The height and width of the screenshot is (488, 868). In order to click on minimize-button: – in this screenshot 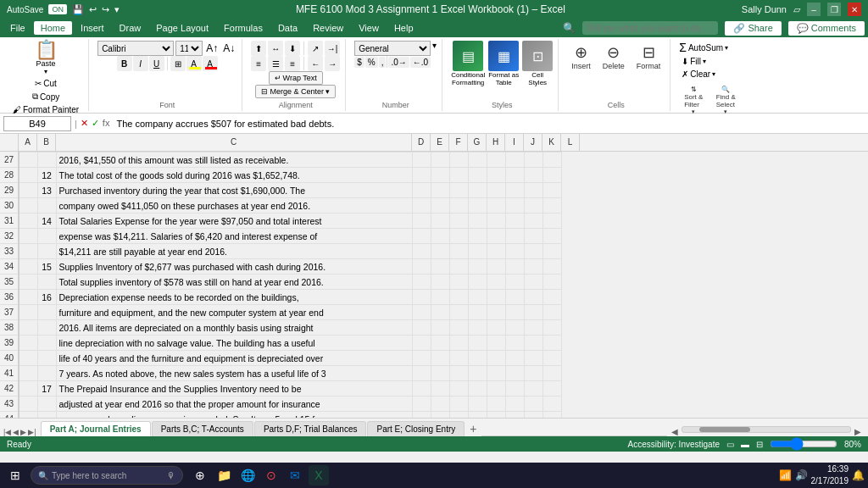, I will do `click(814, 9)`.